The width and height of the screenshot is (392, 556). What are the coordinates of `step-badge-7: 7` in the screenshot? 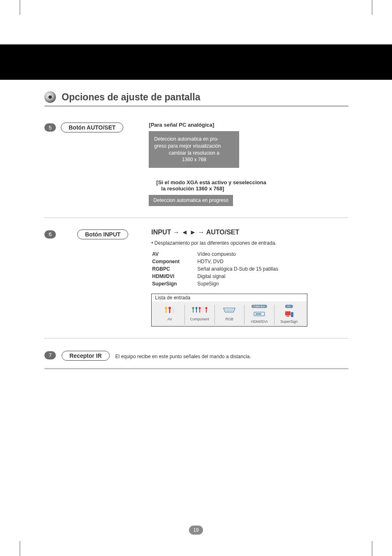 It's located at (50, 355).